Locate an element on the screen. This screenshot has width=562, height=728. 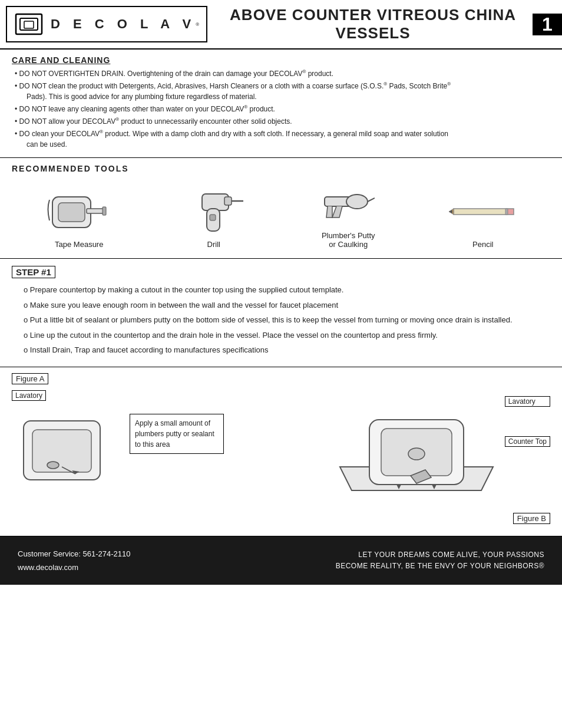
pencil-label: Pencil is located at coordinates (483, 244).